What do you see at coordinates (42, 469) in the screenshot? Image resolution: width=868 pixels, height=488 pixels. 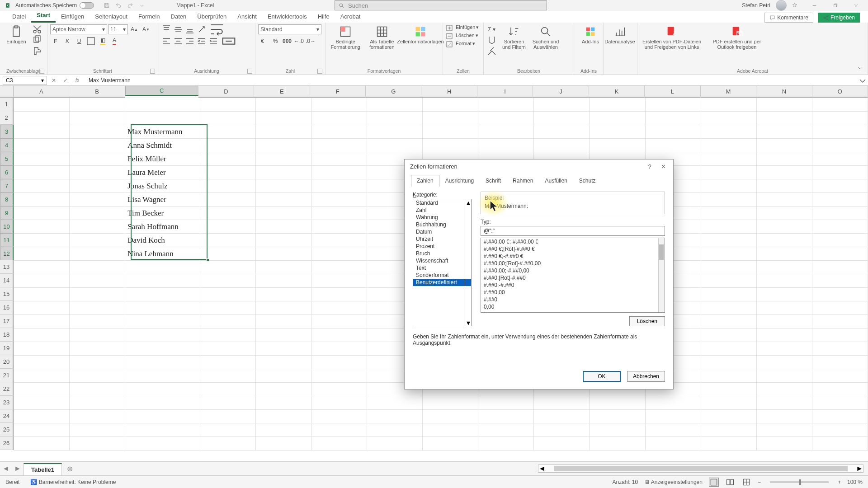 I see `sheet-tab: Tabelle1` at bounding box center [42, 469].